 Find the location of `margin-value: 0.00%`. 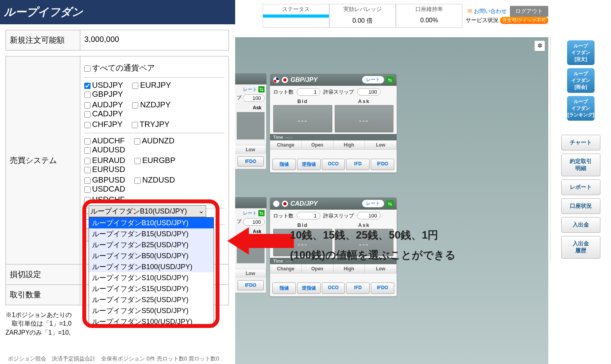

margin-value: 0.00% is located at coordinates (429, 20).